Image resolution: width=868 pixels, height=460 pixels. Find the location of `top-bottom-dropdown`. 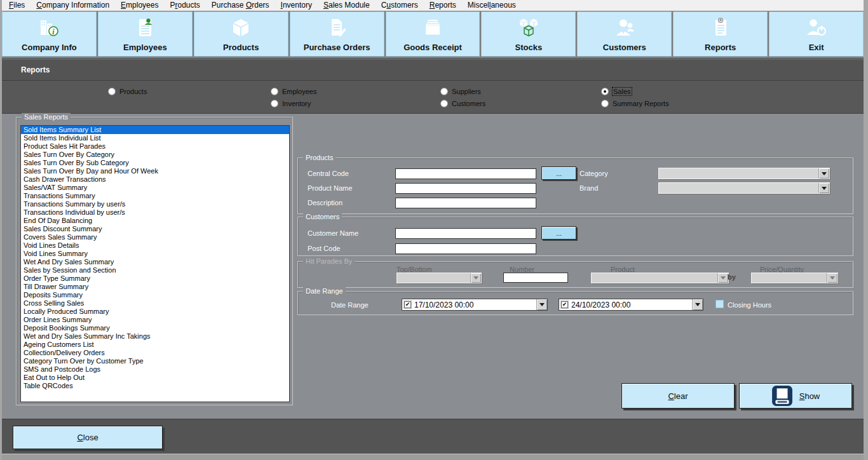

top-bottom-dropdown is located at coordinates (439, 278).